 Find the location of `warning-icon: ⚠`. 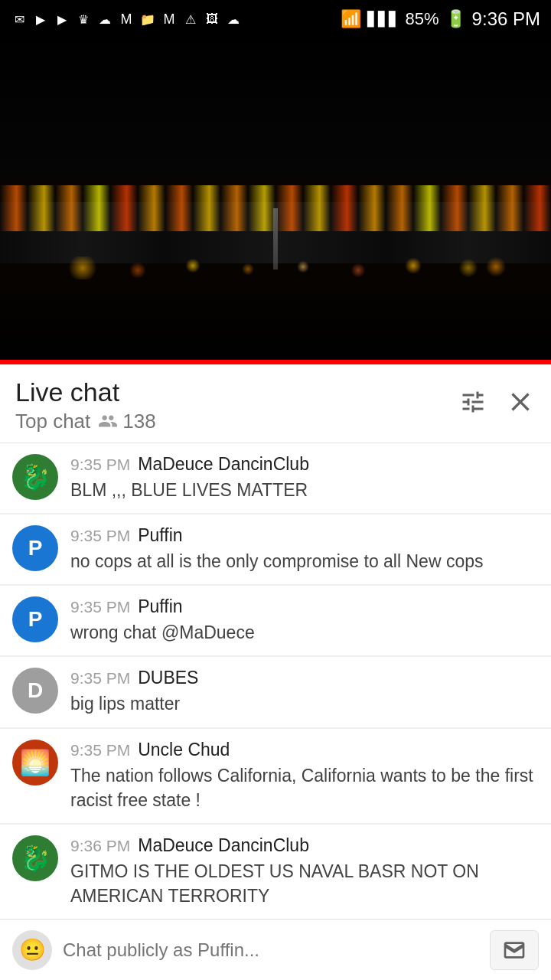

warning-icon: ⚠ is located at coordinates (191, 19).